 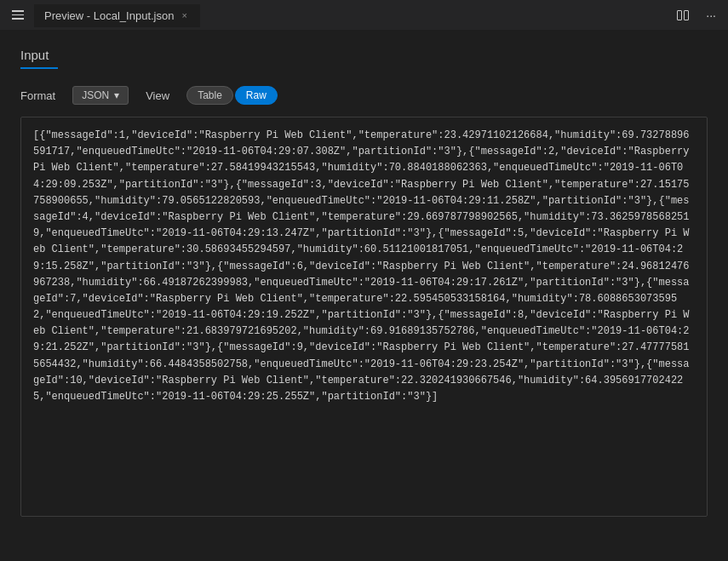 I want to click on format-label: Format, so click(x=37, y=95).